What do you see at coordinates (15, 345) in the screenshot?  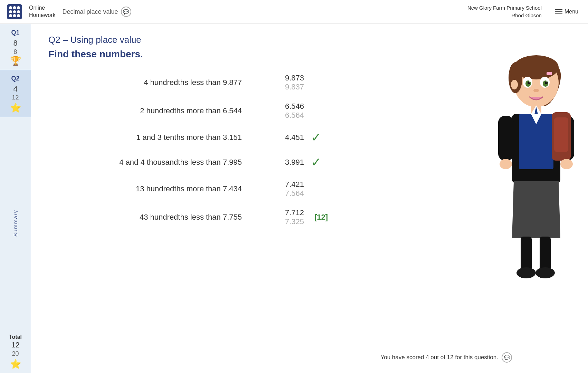 I see `sidebar-total-score: 12` at bounding box center [15, 345].